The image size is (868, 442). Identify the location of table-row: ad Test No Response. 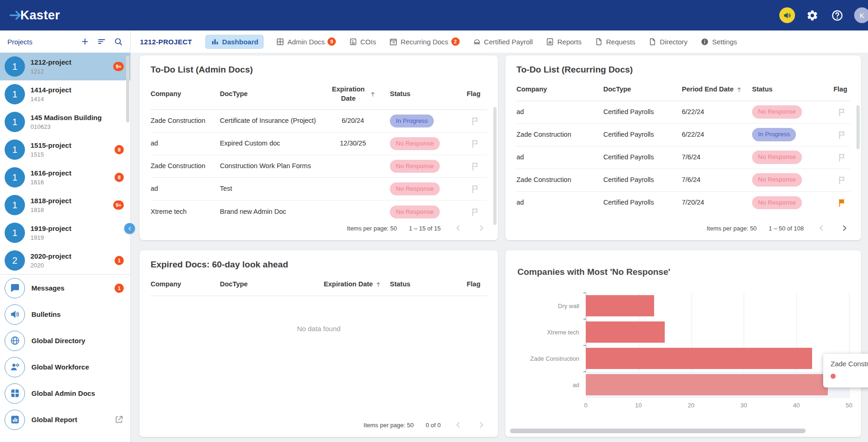
(319, 189).